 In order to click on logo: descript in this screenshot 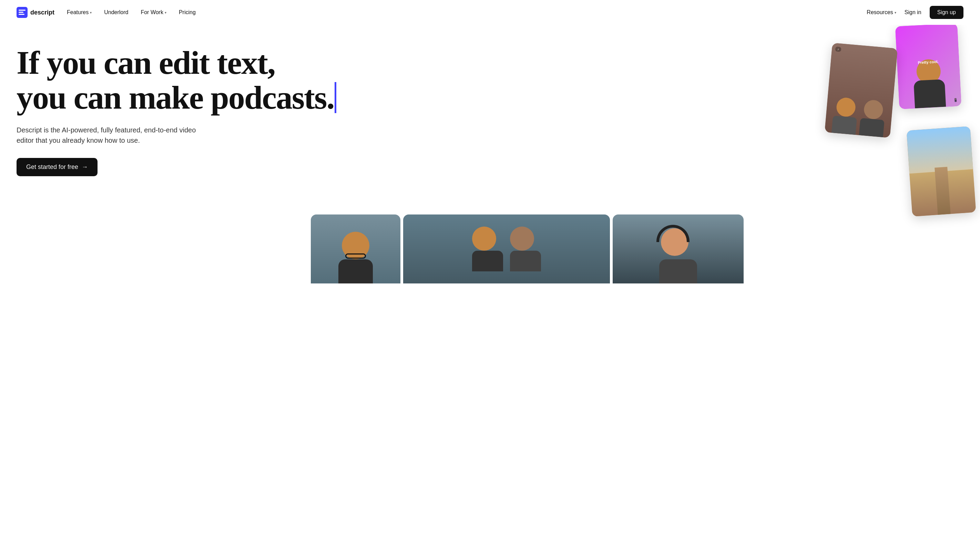, I will do `click(35, 12)`.